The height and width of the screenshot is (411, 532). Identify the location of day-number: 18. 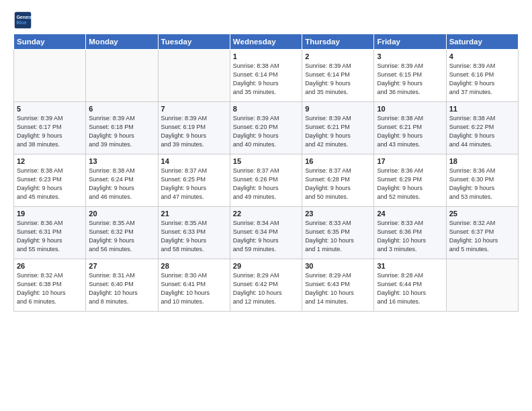
(482, 161).